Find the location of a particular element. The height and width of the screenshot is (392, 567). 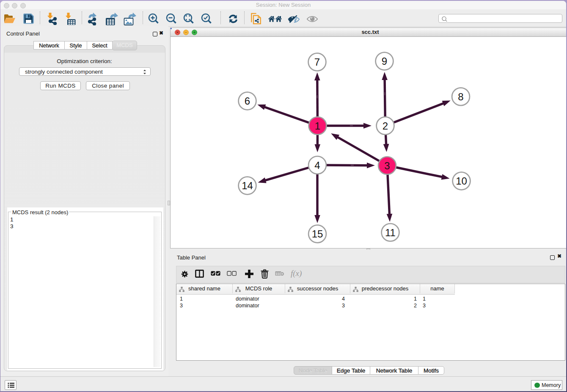

svg-text: 6 is located at coordinates (247, 101).